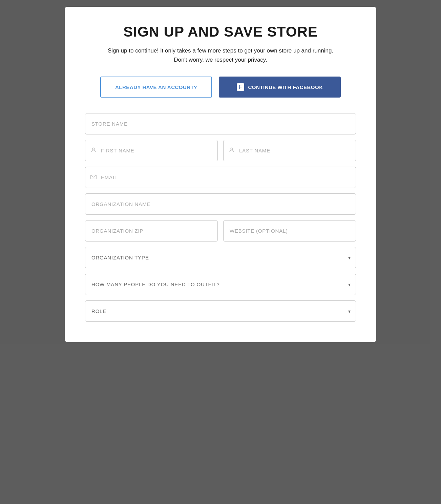 The width and height of the screenshot is (441, 504). I want to click on outfit-count-select: HOW MANY PEOPLE DO YOU NEED TO OUTFIT? 1…, so click(220, 285).